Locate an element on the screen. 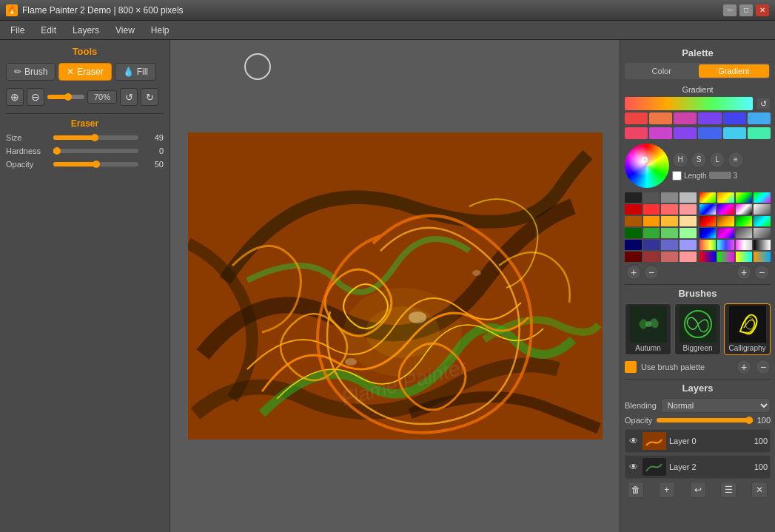 The image size is (775, 532). duplicate-layer-button: ↩ is located at coordinates (698, 490).